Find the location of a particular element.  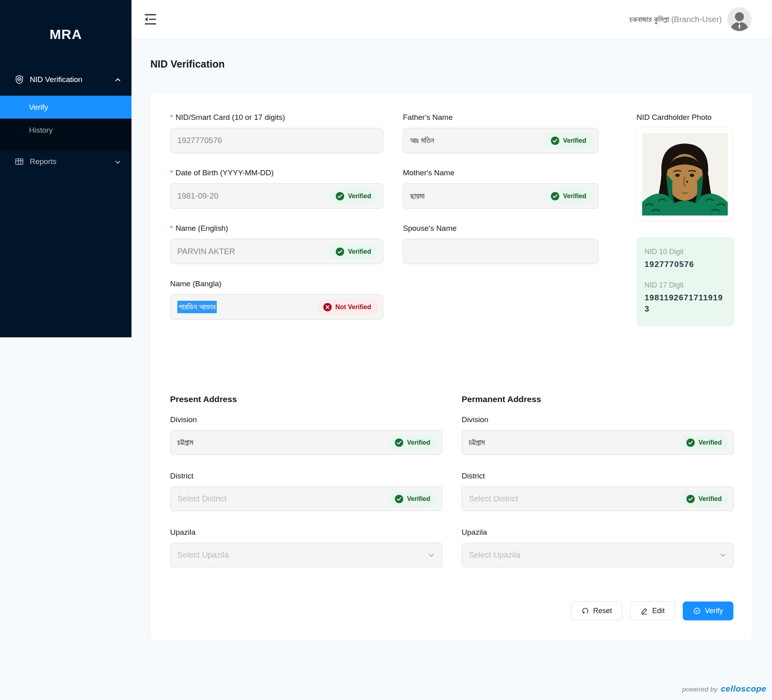

edit-pencil-icon is located at coordinates (644, 611).